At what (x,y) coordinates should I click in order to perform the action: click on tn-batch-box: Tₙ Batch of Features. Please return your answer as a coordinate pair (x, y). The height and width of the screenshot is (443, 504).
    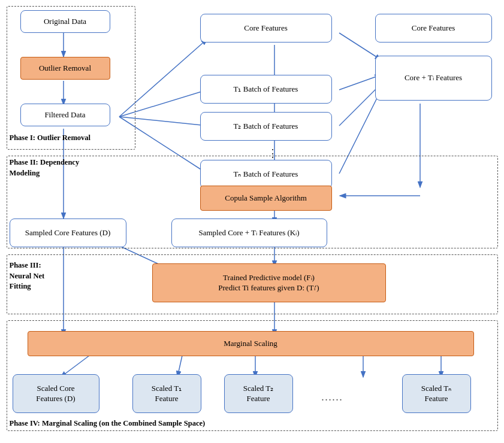
    Looking at the image, I should click on (266, 174).